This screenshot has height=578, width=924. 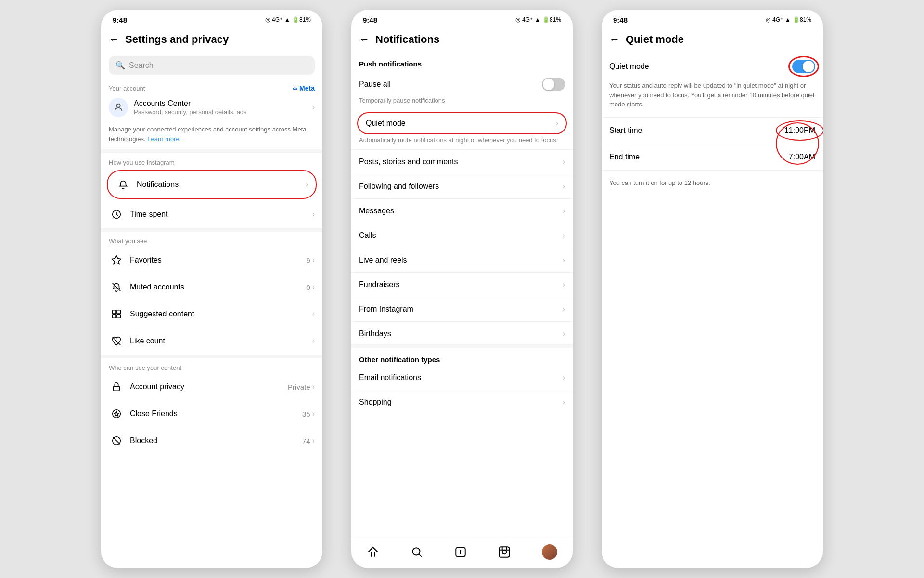 I want to click on home-icon, so click(x=373, y=552).